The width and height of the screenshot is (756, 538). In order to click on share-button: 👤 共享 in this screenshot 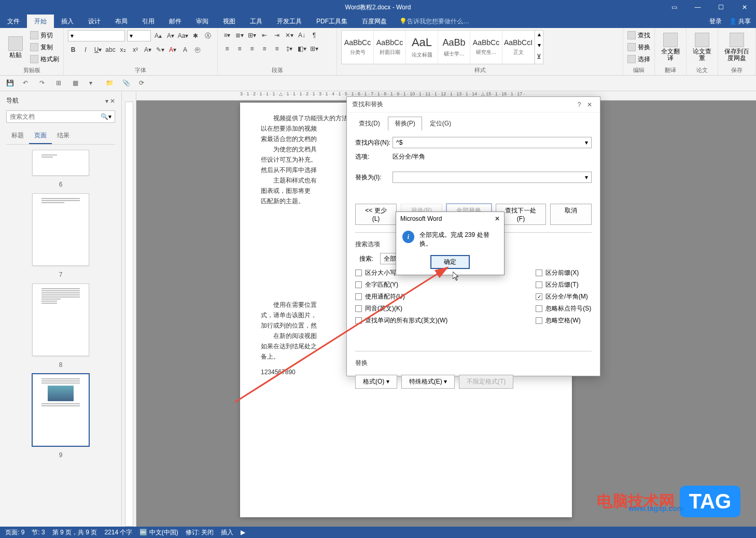, I will do `click(740, 22)`.